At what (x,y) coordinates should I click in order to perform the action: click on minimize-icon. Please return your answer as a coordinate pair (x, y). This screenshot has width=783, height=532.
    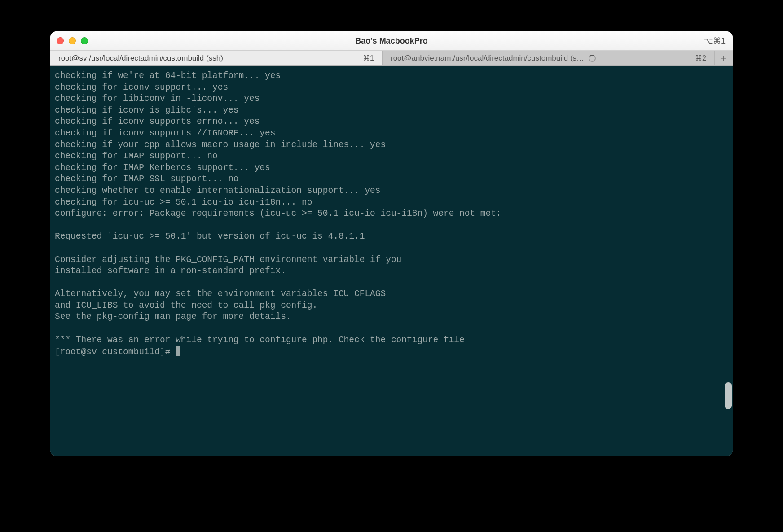
    Looking at the image, I should click on (72, 41).